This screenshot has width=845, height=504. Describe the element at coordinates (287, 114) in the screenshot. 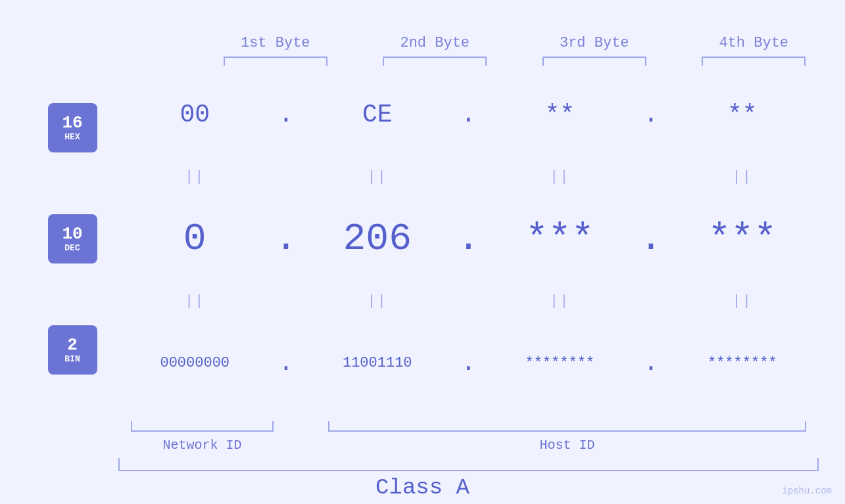

I see `hex-dot1: .` at that location.